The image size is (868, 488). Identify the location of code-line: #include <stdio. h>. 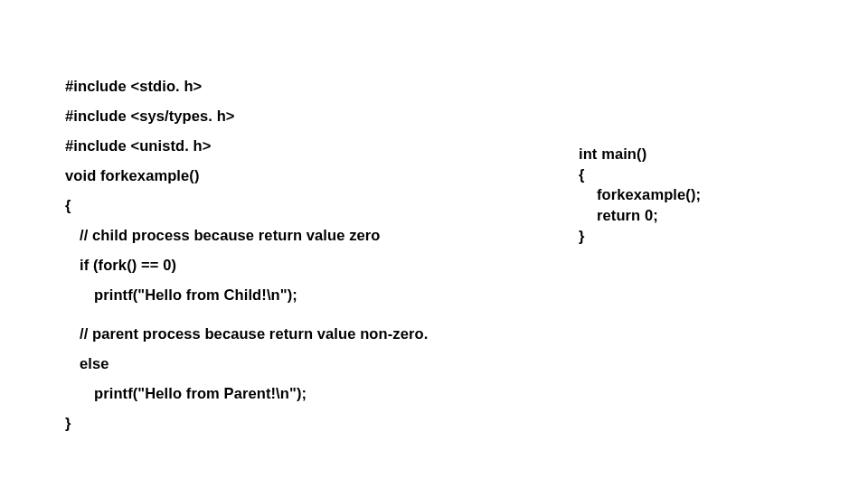
(259, 87).